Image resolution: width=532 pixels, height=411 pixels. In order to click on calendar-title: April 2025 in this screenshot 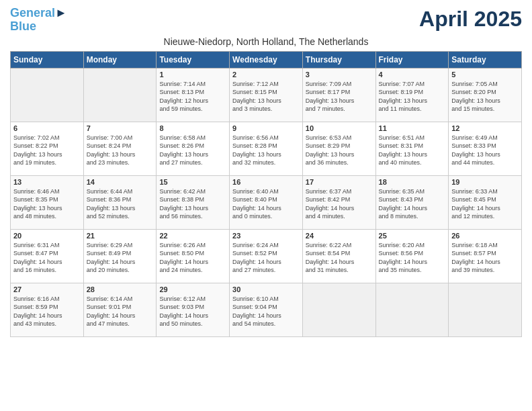, I will do `click(470, 19)`.